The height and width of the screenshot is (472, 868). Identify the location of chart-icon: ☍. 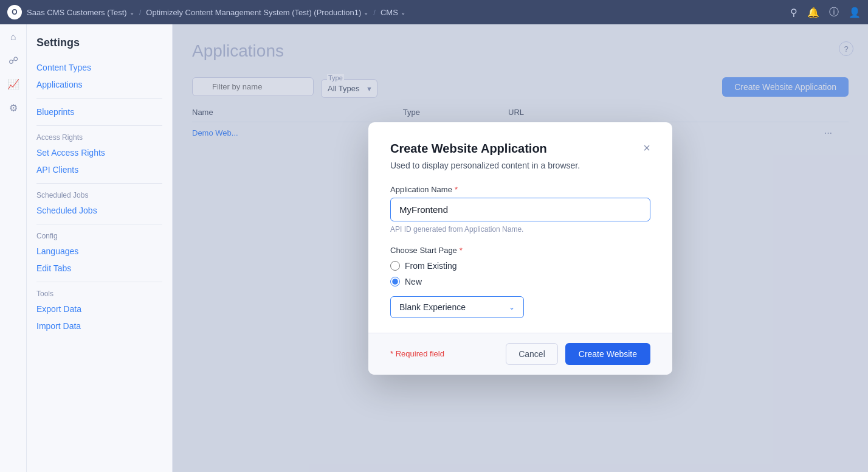
(13, 61).